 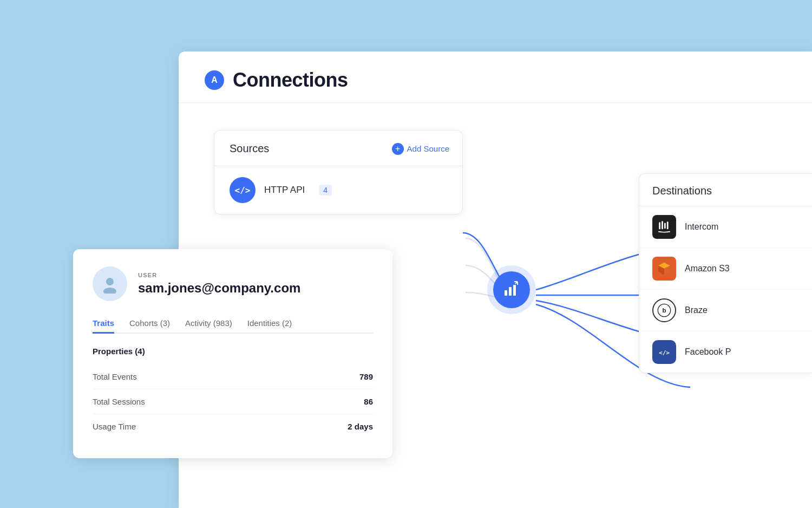 I want to click on facebook-pixel-icon: </>, so click(x=664, y=352).